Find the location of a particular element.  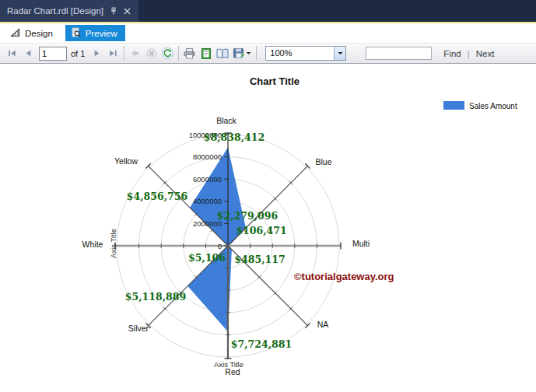

category-label-white: White is located at coordinates (93, 244).